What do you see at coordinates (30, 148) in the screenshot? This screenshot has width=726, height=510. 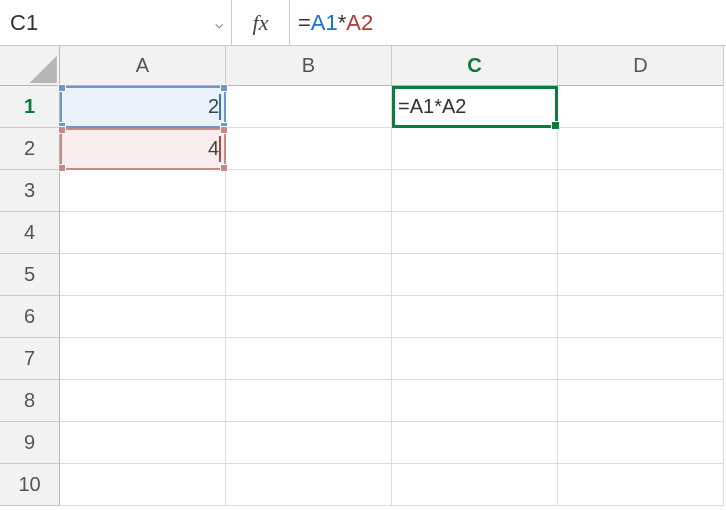 I see `row-header-label: 2` at bounding box center [30, 148].